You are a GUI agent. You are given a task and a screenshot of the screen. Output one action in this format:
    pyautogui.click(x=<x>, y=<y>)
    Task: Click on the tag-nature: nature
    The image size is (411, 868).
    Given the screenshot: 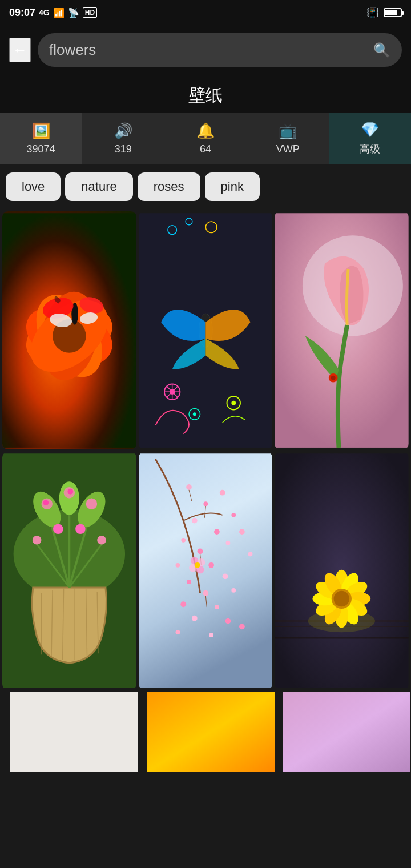 What is the action you would take?
    pyautogui.click(x=99, y=187)
    